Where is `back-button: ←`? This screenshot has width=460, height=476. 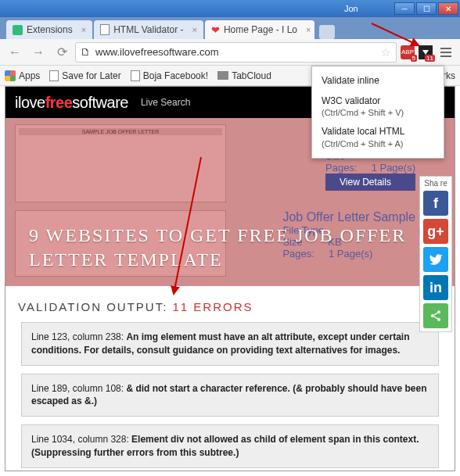 back-button: ← is located at coordinates (15, 52).